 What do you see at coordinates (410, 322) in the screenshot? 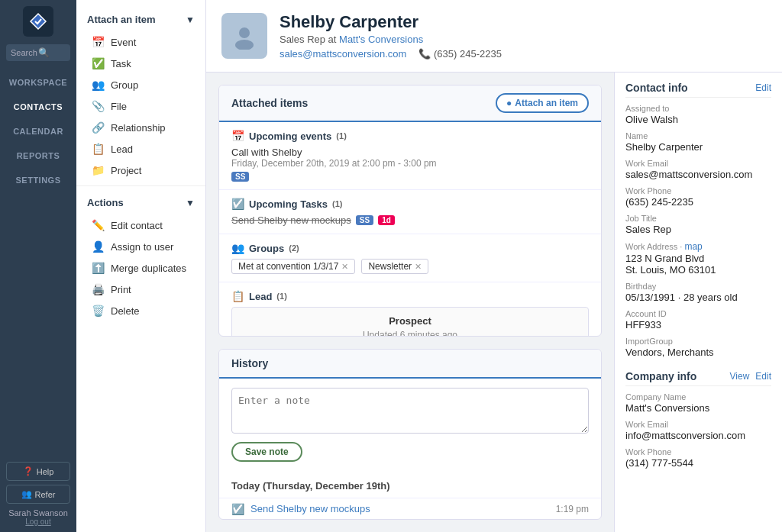
I see `lead-card: Prospect Updated 6 minutes ago Priority:…` at bounding box center [410, 322].